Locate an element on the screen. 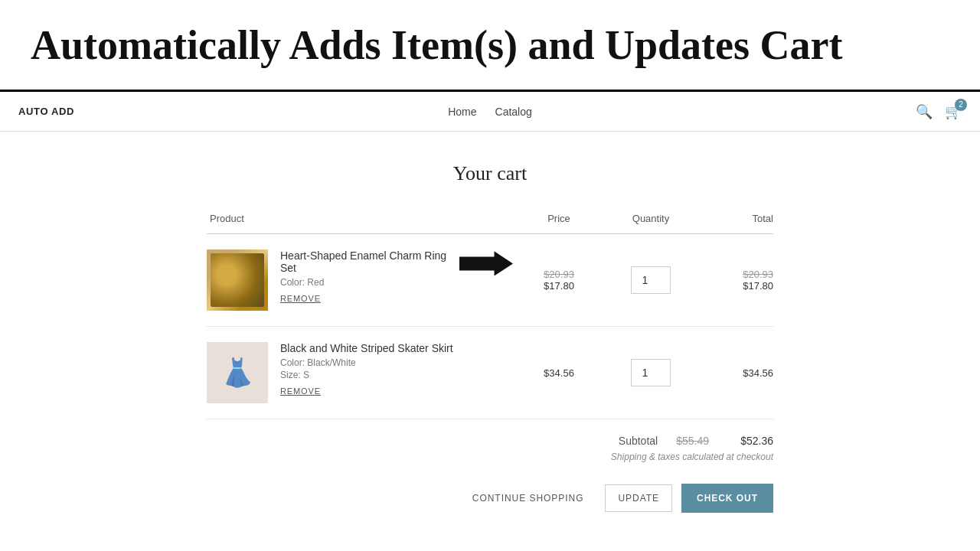  product-cell-1: Heart-Shaped Enamel Charm Ring Set Color… is located at coordinates (360, 280).